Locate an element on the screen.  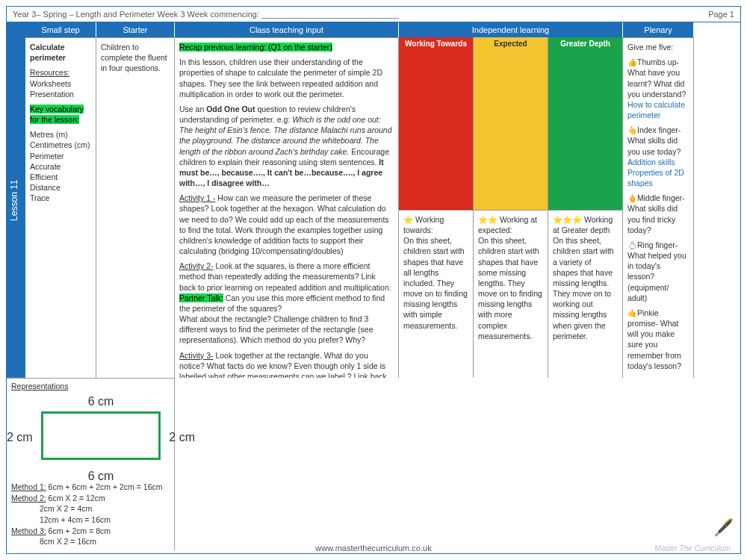
label-bottom: 6 cm is located at coordinates (102, 476).